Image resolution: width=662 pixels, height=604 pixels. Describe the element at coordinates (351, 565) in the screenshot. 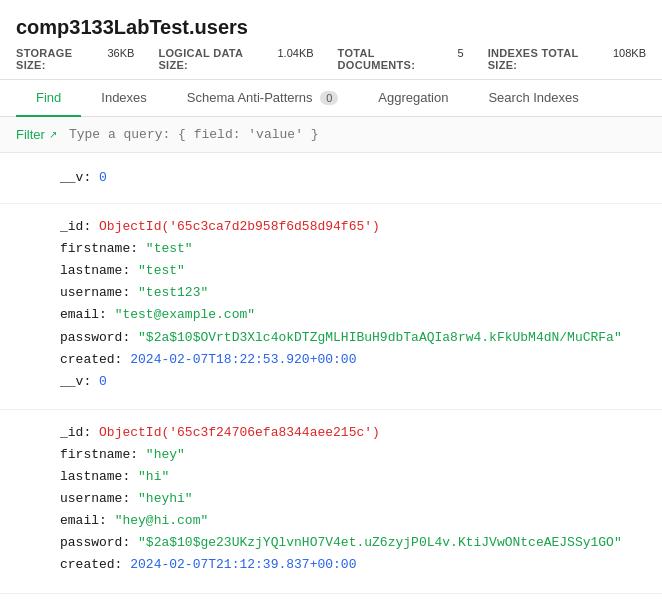

I see `field-line: created: 2024-02-07T21:12:39.837+00:00` at that location.